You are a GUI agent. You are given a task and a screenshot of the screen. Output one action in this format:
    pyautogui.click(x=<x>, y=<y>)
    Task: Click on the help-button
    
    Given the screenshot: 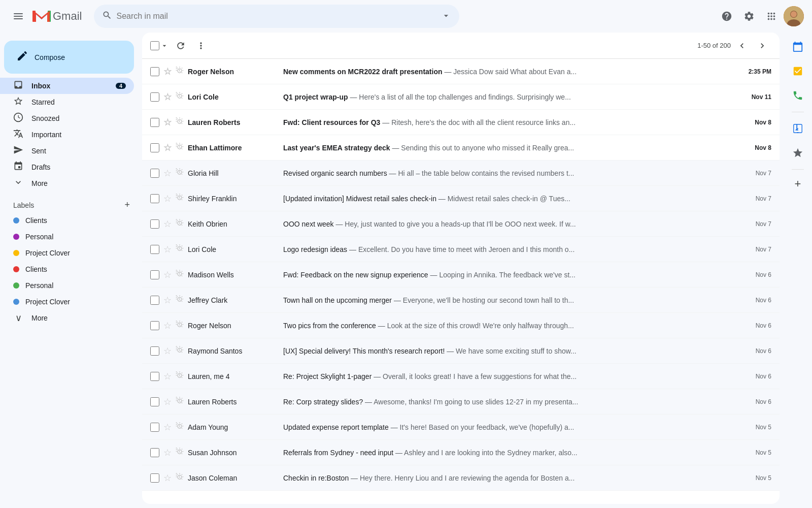 What is the action you would take?
    pyautogui.click(x=727, y=16)
    